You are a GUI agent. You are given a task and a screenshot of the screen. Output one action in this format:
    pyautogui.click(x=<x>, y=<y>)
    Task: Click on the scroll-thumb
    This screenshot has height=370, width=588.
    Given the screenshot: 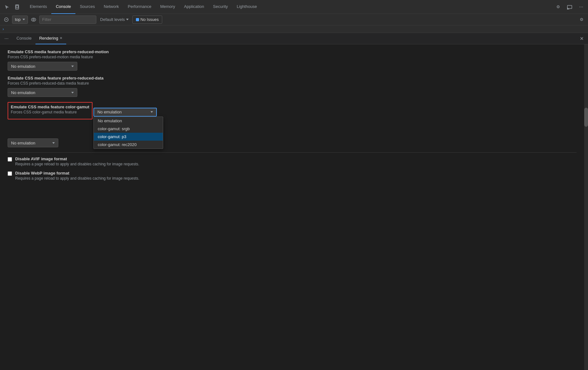 What is the action you would take?
    pyautogui.click(x=586, y=117)
    